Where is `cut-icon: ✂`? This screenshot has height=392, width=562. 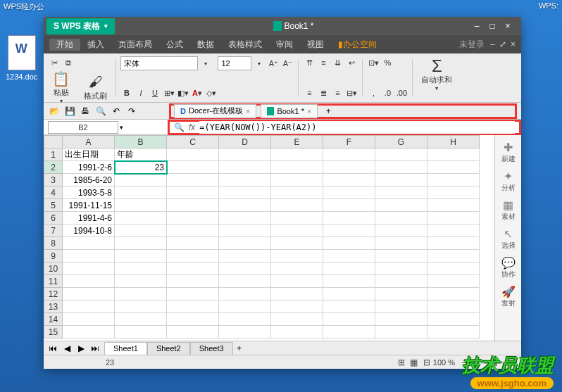
cut-icon: ✂ is located at coordinates (54, 63).